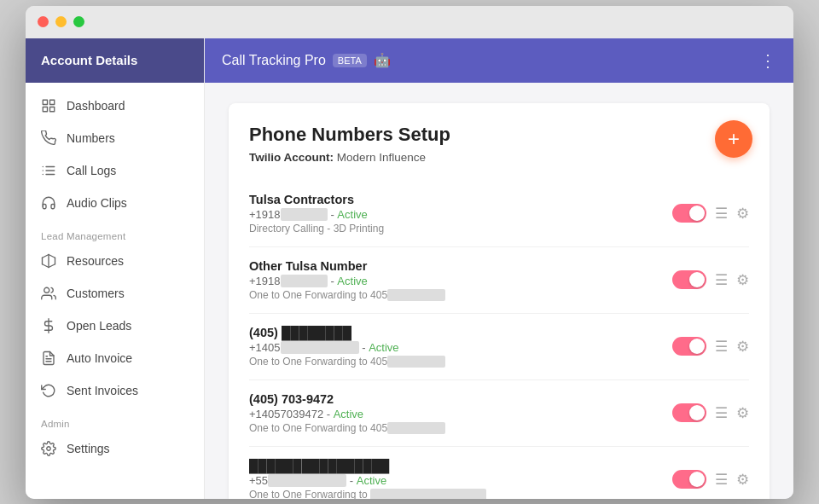  Describe the element at coordinates (456, 348) in the screenshot. I see `phone-number-line: +1405██████████ - Active` at that location.